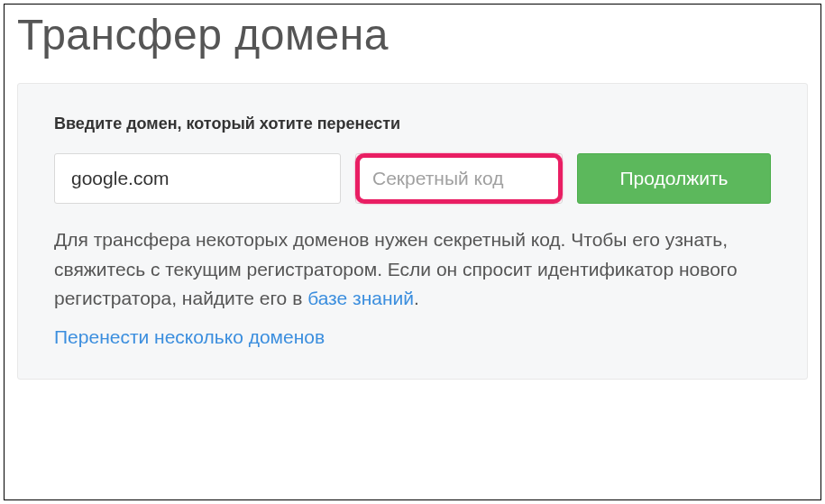 The image size is (825, 504). I want to click on page-title: Трансфер домена, so click(413, 34).